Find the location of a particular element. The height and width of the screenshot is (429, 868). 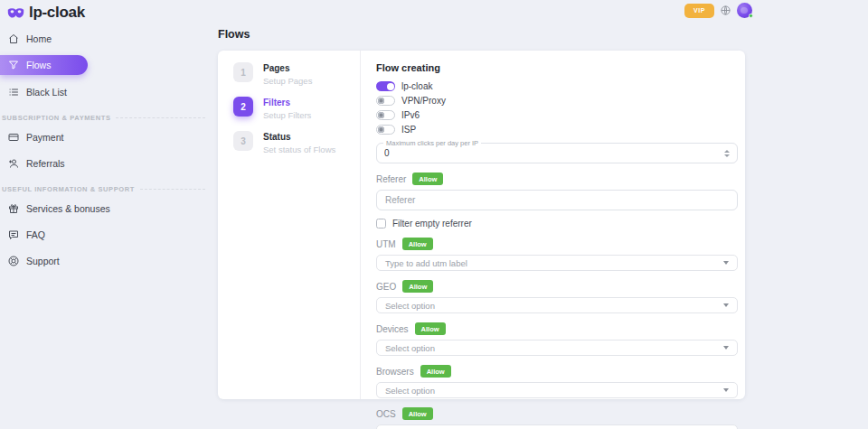

devices-allow-badge: Allow is located at coordinates (430, 329).